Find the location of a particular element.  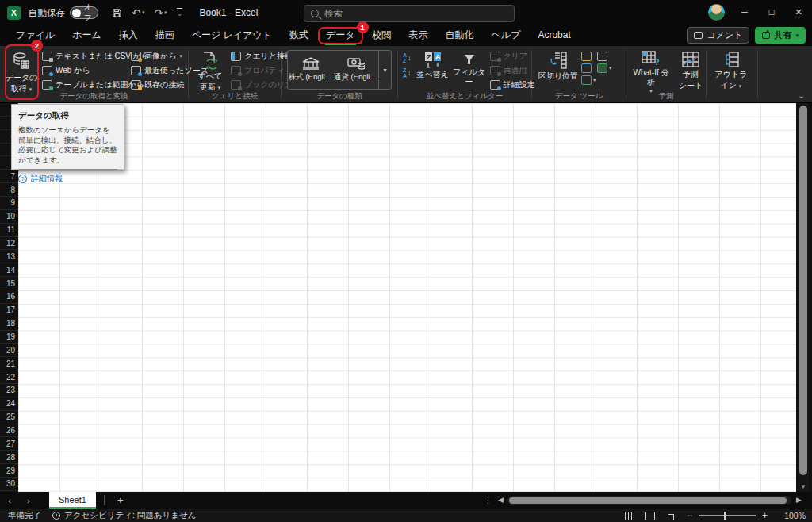

undo-button: ↶▾ is located at coordinates (138, 13).